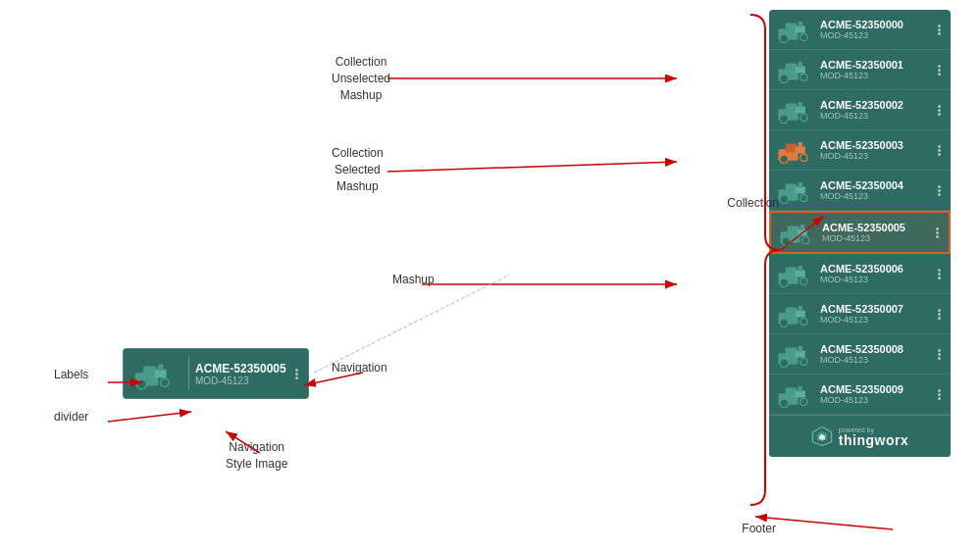 The image size is (980, 551). I want to click on item-subtitle-6: MOD-45123, so click(878, 279).